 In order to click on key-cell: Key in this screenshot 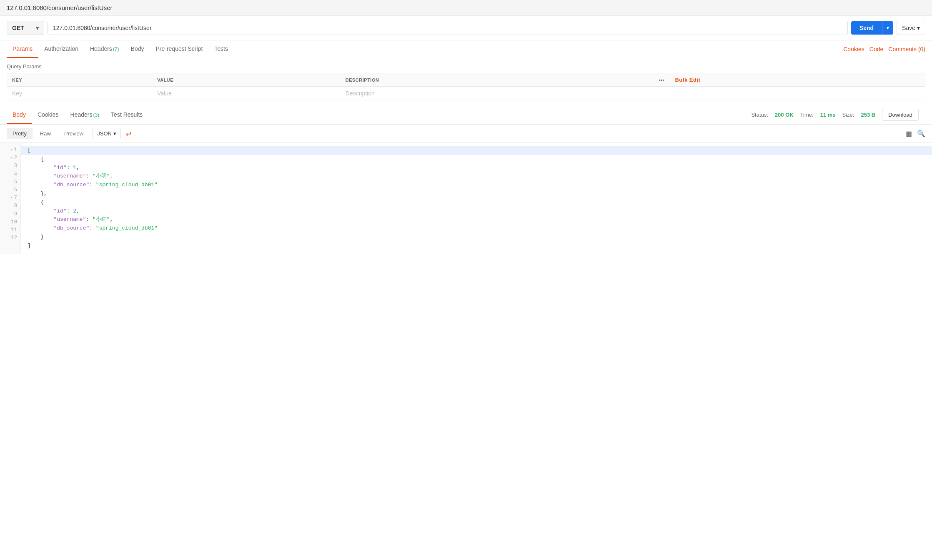, I will do `click(80, 93)`.